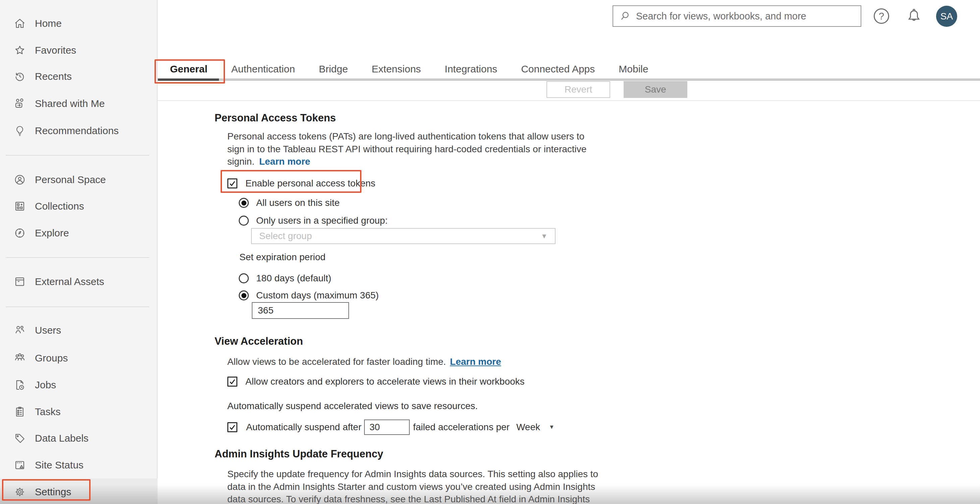 The width and height of the screenshot is (980, 504). I want to click on select-group-dropdown: Select group ▼, so click(403, 236).